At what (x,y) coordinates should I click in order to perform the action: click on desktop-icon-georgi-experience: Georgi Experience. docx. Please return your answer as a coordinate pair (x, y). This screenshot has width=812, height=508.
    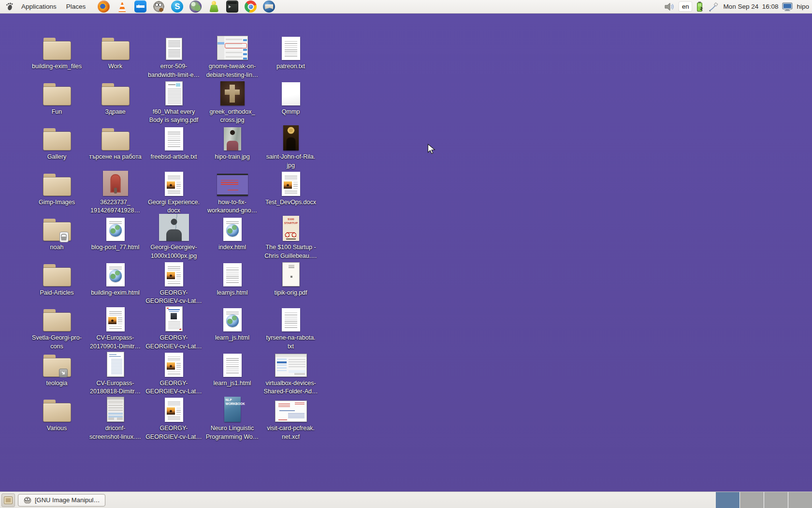
    Looking at the image, I should click on (174, 192).